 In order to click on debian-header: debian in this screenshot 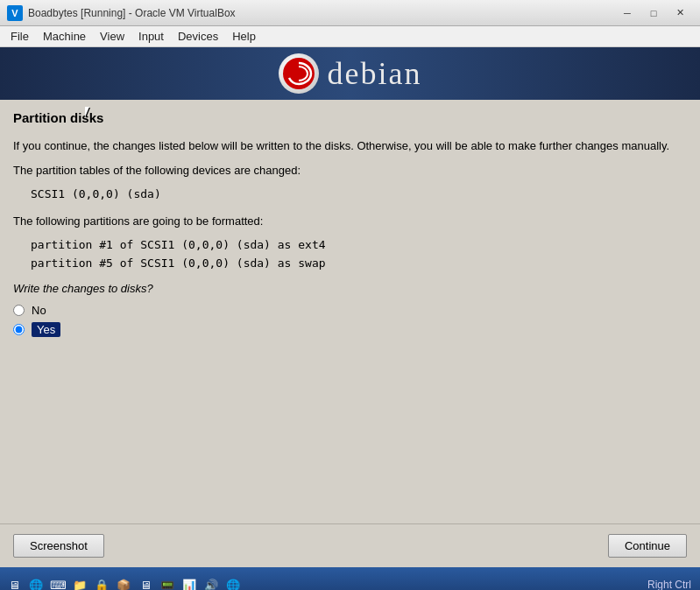, I will do `click(350, 74)`.